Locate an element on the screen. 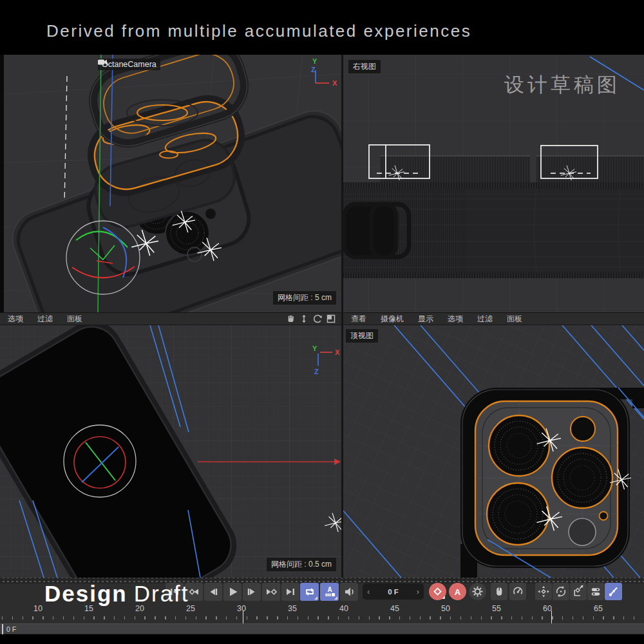 This screenshot has width=644, height=644. autokey-button: A is located at coordinates (457, 591).